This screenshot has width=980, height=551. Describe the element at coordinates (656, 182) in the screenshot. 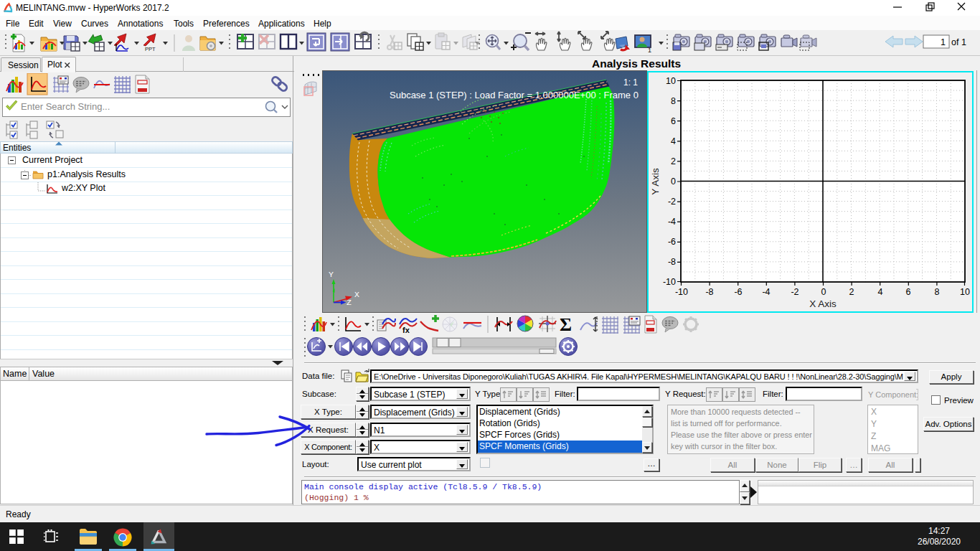

I see `svg-text: Y Axis` at that location.